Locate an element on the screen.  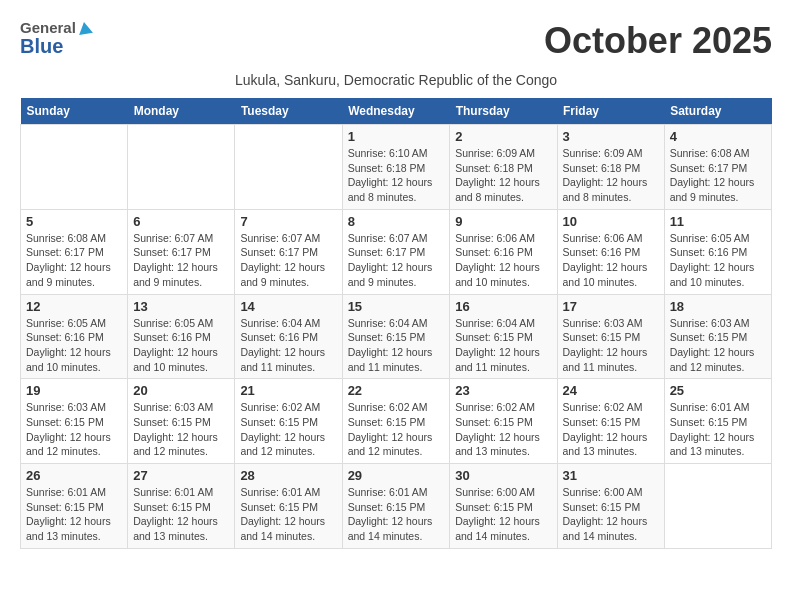
week-row-3: 12Sunrise: 6:05 AMSunset: 6:16 PMDayligh… is located at coordinates (396, 336).